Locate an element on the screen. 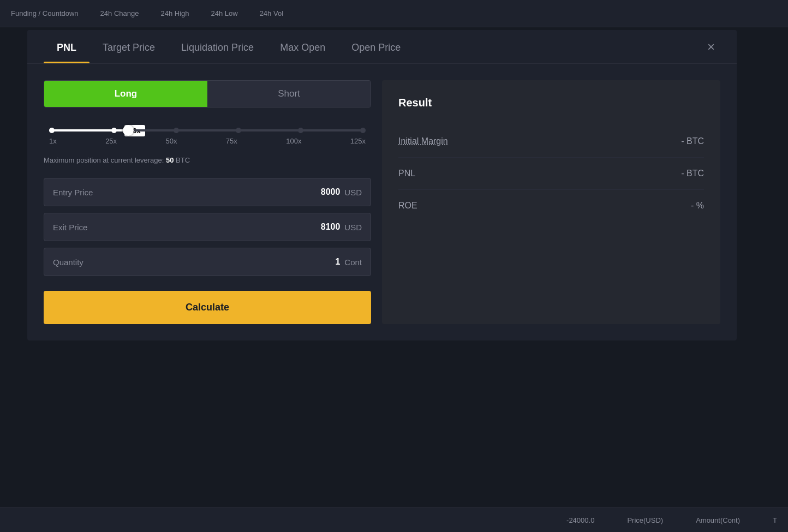 The height and width of the screenshot is (532, 788). top-bar-item: 24h High is located at coordinates (175, 13).